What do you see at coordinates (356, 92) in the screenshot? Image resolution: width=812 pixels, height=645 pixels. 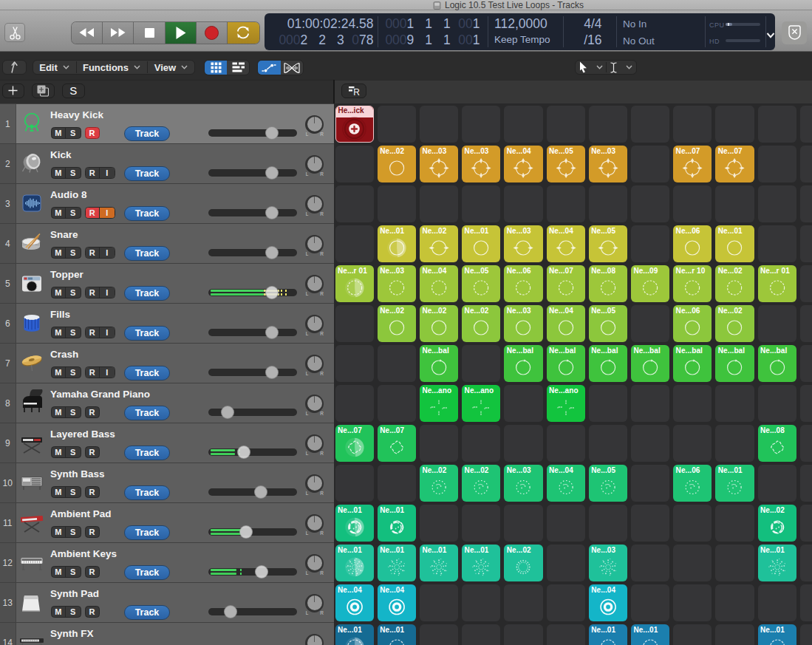 I see `svg-text: R` at bounding box center [356, 92].